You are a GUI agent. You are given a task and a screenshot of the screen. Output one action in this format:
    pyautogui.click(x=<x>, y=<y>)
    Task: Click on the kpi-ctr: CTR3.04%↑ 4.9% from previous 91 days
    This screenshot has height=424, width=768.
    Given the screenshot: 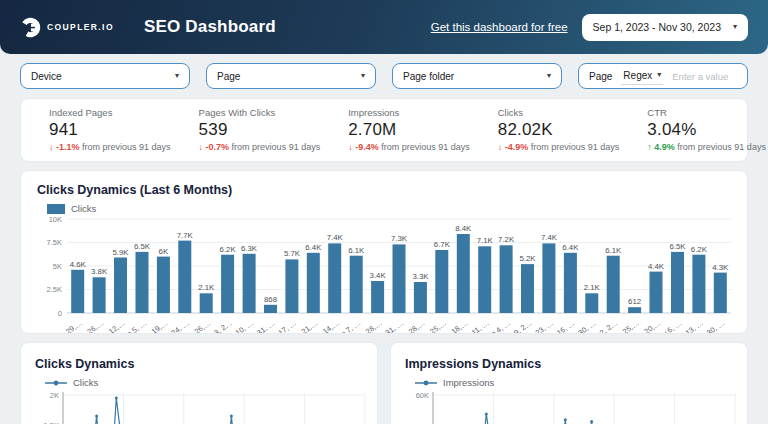 What is the action you would take?
    pyautogui.click(x=692, y=130)
    